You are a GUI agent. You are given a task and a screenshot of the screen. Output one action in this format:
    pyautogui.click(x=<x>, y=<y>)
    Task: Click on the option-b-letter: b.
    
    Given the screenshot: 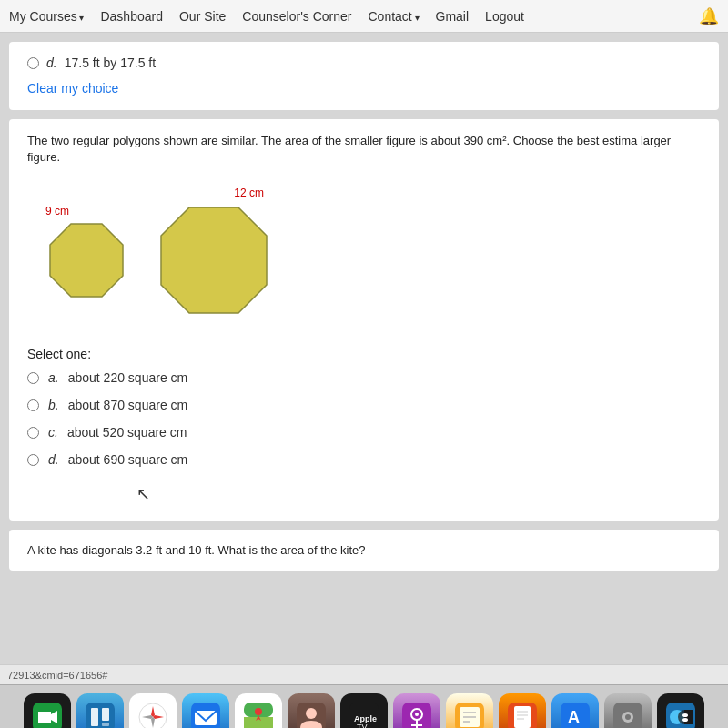 What is the action you would take?
    pyautogui.click(x=54, y=405)
    